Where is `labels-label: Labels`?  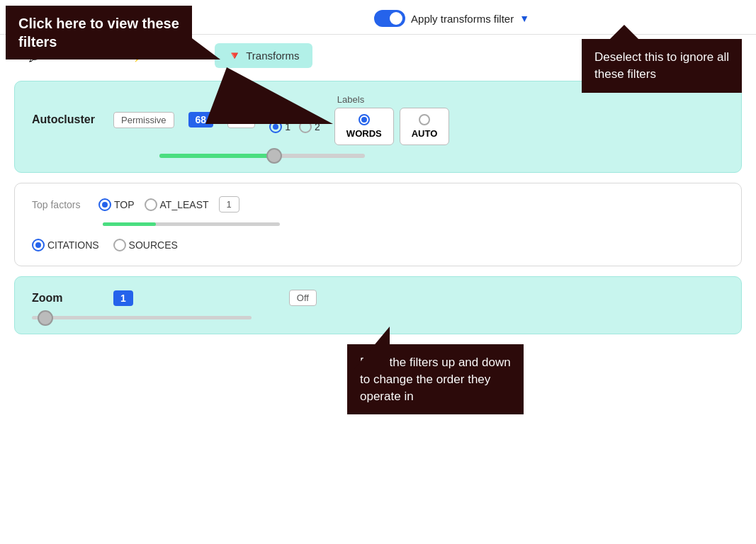 labels-label: Labels is located at coordinates (351, 99).